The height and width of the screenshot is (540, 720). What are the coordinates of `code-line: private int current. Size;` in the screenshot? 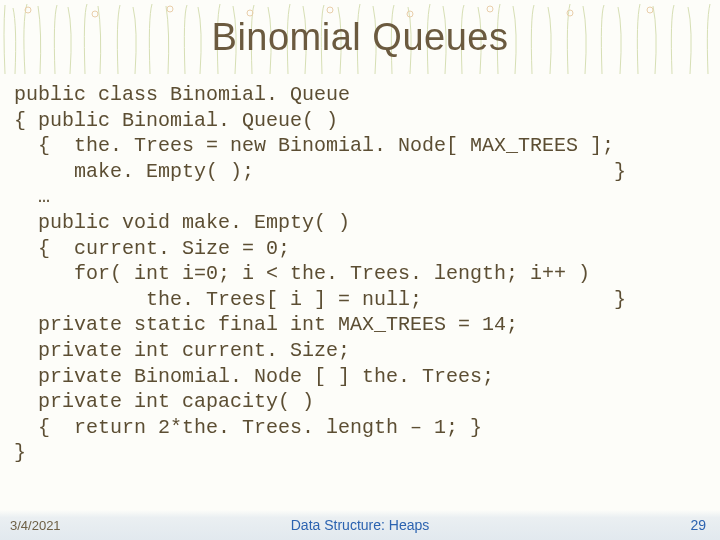 It's located at (182, 350).